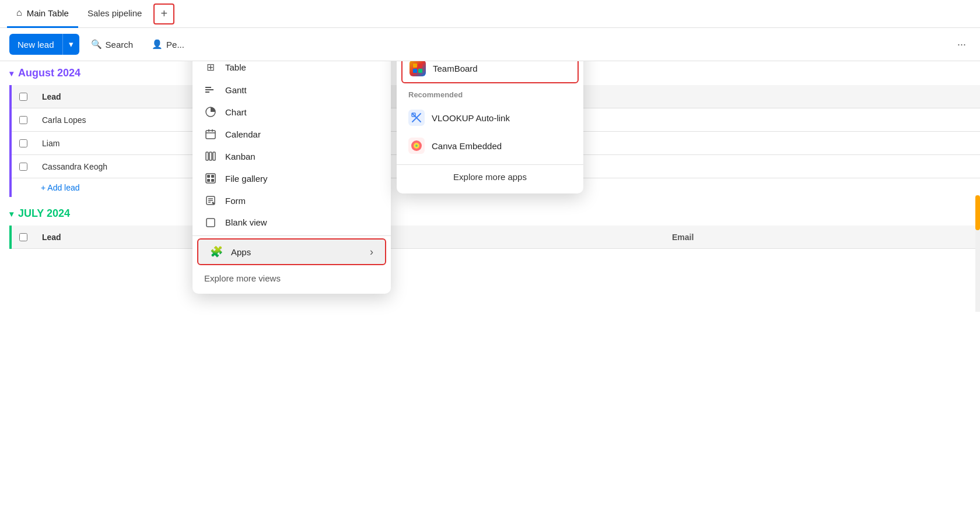  Describe the element at coordinates (961, 44) in the screenshot. I see `more-icon: ···` at that location.